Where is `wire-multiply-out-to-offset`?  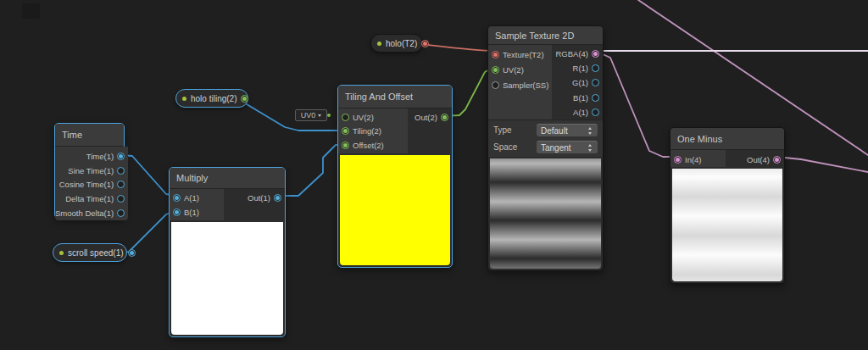 wire-multiply-out-to-offset is located at coordinates (311, 170).